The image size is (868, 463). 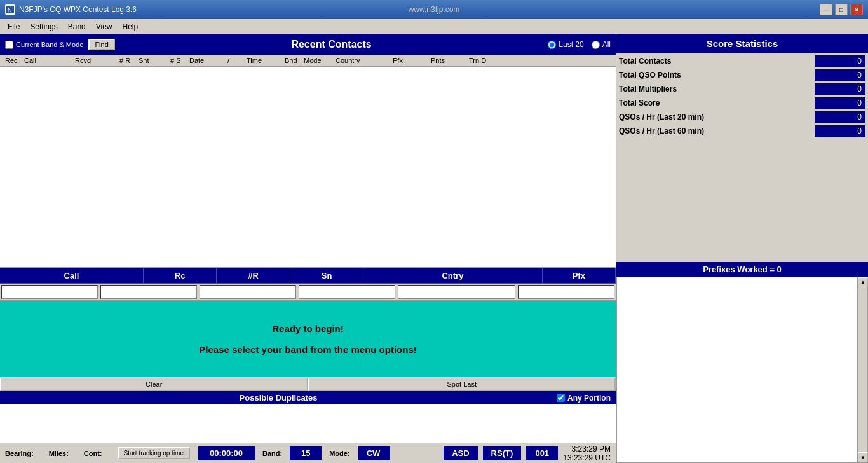 I want to click on score-value-4: 0, so click(x=840, y=117).